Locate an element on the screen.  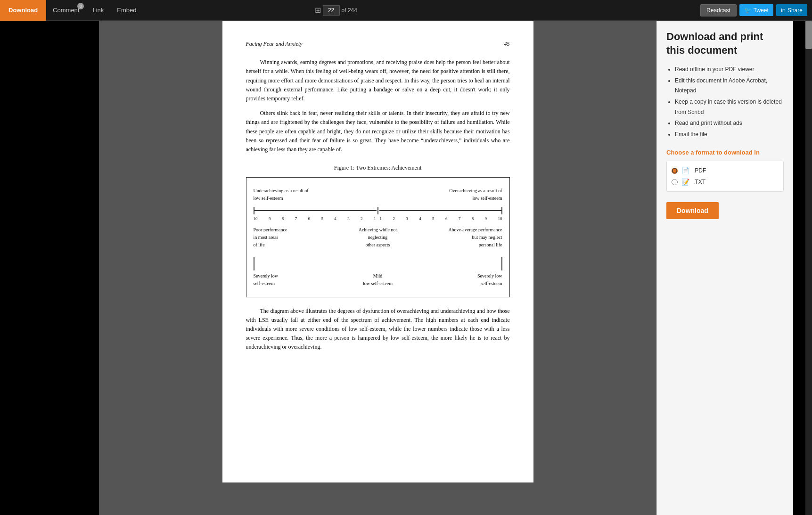
doc-page-number: 45 is located at coordinates (507, 44).